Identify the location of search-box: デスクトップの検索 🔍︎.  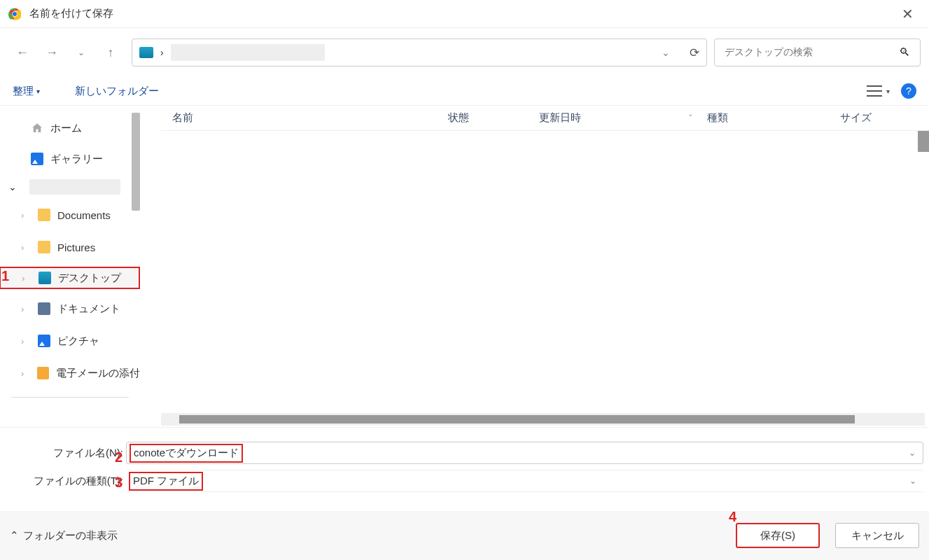
(818, 52).